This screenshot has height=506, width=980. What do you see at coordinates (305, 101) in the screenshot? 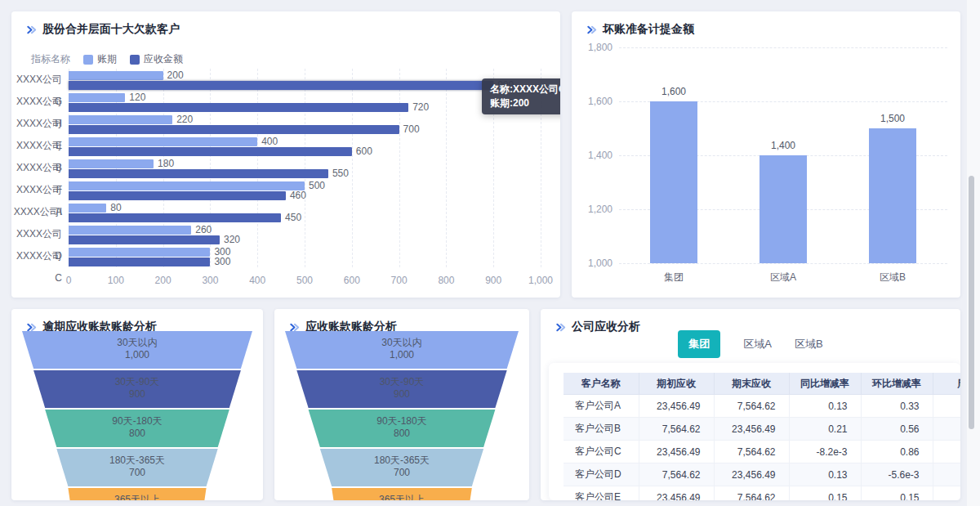
I see `bar-row: 120720` at bounding box center [305, 101].